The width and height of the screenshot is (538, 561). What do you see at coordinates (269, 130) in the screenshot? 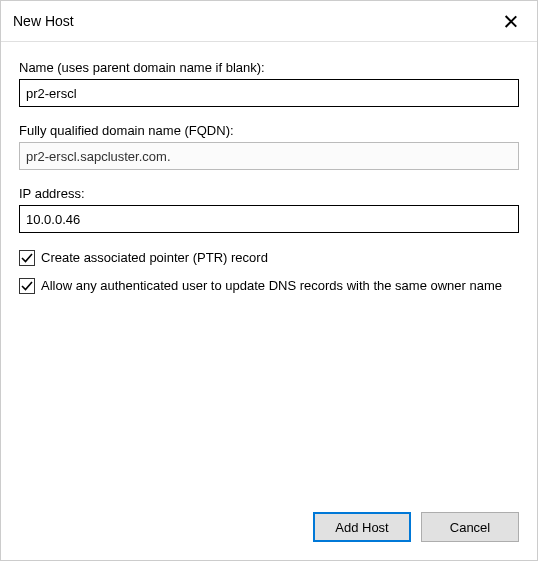
I see `fqdn-label: Fully qualified domain name (FQDN):` at bounding box center [269, 130].